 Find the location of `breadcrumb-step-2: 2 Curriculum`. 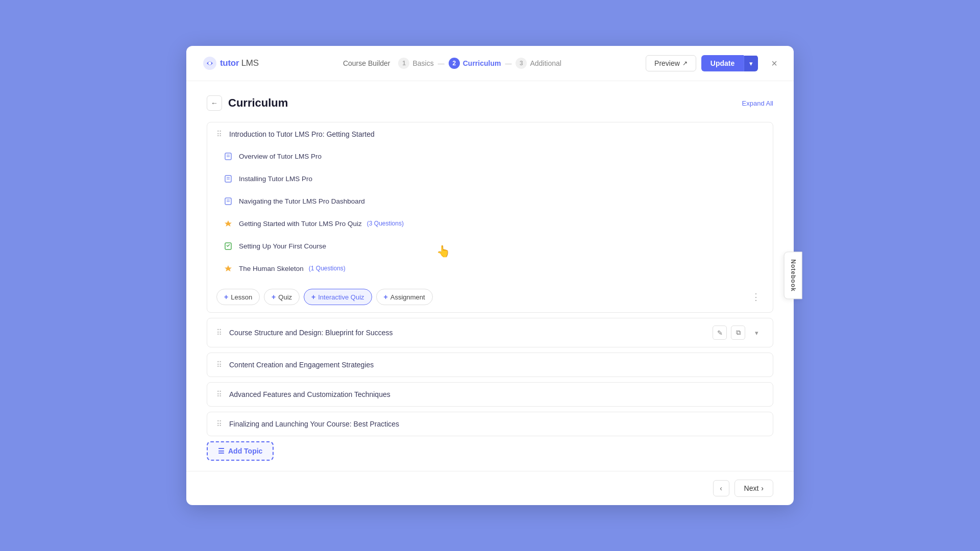

breadcrumb-step-2: 2 Curriculum is located at coordinates (475, 63).